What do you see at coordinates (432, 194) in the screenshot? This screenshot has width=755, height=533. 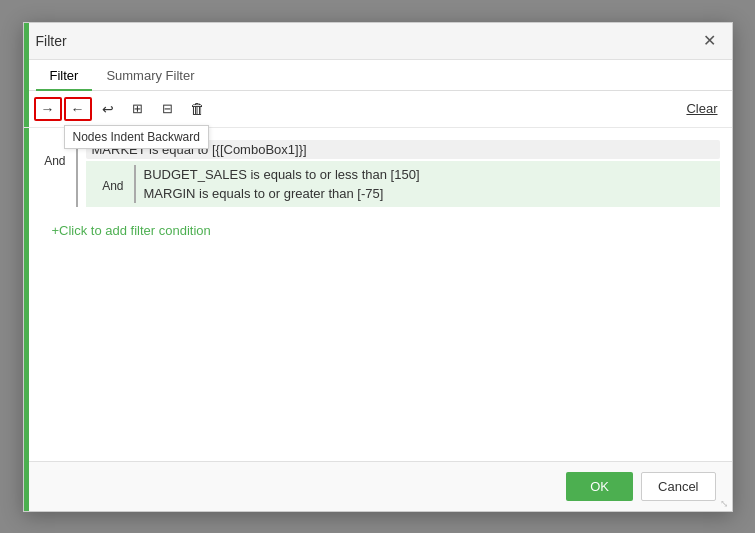 I see `condition-row-3: MARGIN is equals to or greater than [-75…` at bounding box center [432, 194].